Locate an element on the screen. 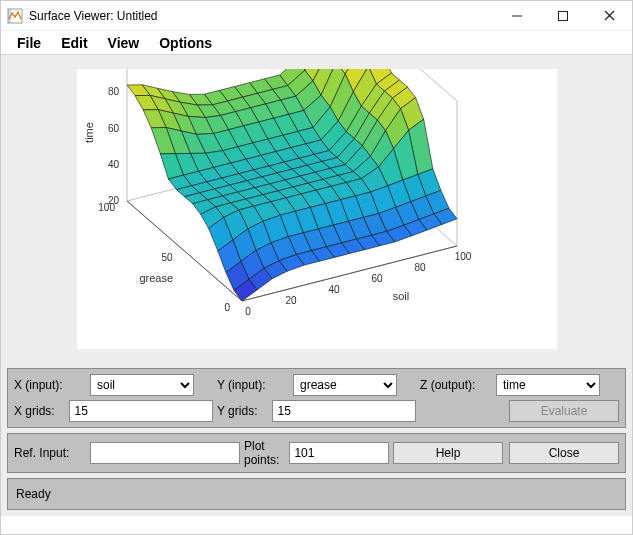 The image size is (633, 535). titlebar: Surface Viewer: Untitled is located at coordinates (316, 16).